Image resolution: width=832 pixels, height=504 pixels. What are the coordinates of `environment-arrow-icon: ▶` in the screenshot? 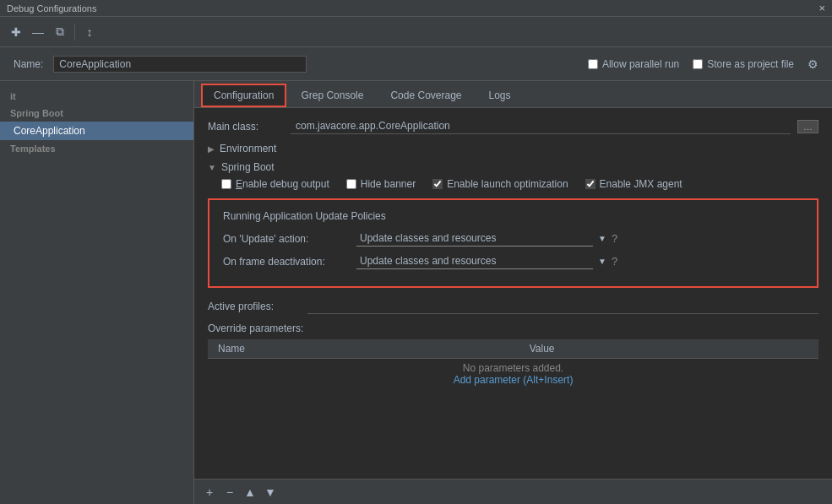 It's located at (211, 149).